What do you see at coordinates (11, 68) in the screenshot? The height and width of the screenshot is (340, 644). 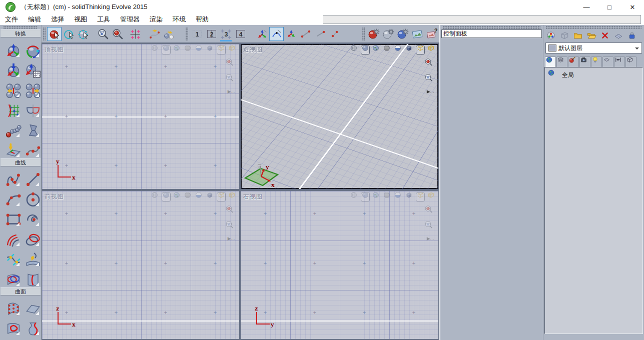 I see `tool-scale-button` at bounding box center [11, 68].